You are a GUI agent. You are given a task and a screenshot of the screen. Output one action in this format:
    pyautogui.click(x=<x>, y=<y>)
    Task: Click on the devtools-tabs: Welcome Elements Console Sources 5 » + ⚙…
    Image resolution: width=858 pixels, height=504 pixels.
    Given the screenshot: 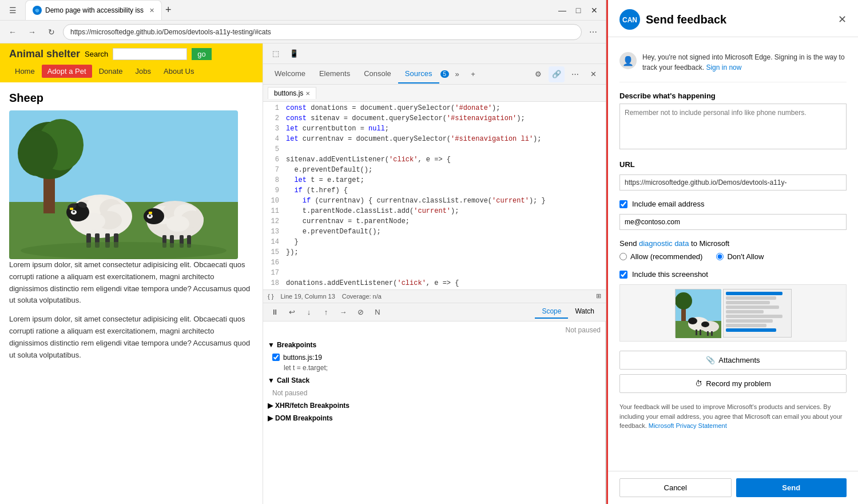 What is the action you would take?
    pyautogui.click(x=435, y=74)
    